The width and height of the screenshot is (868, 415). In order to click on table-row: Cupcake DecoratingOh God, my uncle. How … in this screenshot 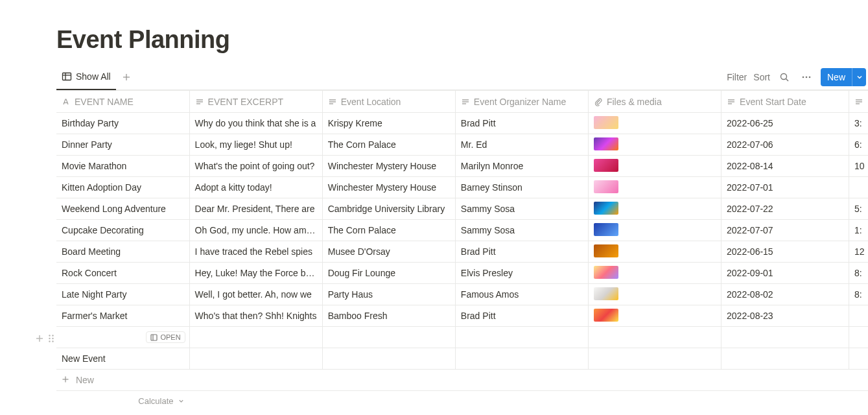, I will do `click(462, 231)`.